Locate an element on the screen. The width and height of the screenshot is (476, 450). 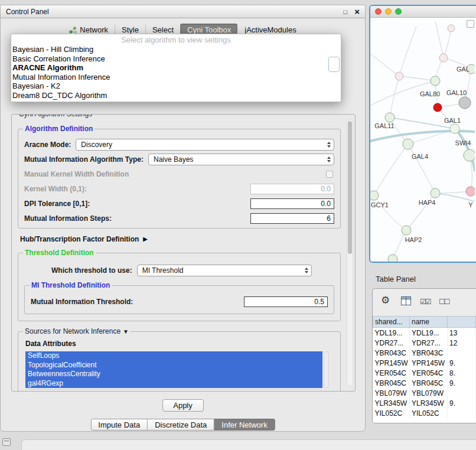
mi-steps-input: 6 is located at coordinates (292, 219).